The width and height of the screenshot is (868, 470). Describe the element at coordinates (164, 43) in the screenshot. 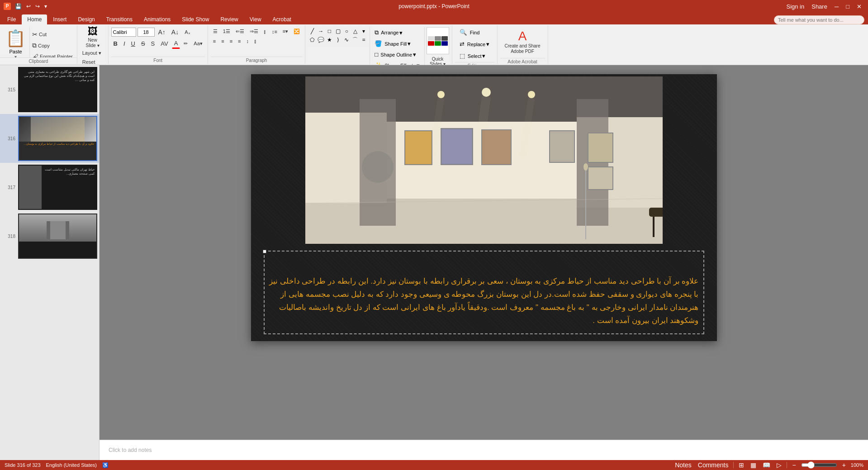

I see `font-spacing-btn: AV` at that location.